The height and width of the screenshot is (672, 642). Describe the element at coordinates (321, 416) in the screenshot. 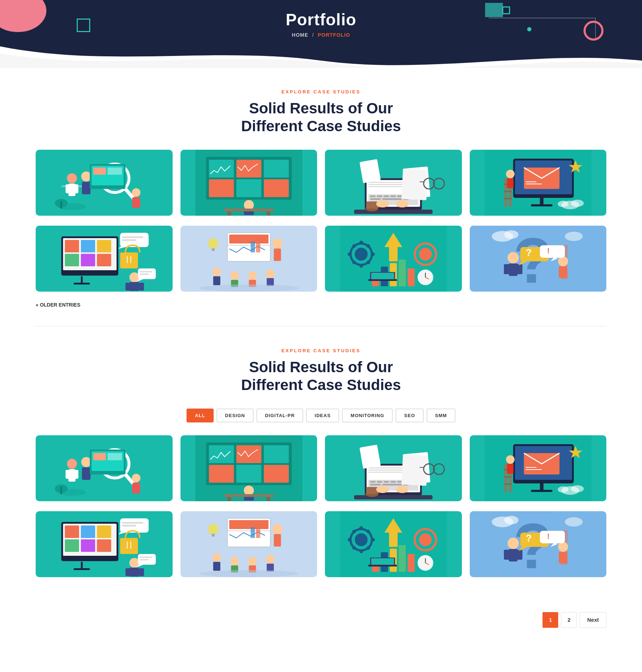

I see `filter-tabs: ALL DESIGN DIGITAL-PR IDEAS MONITORING S…` at that location.